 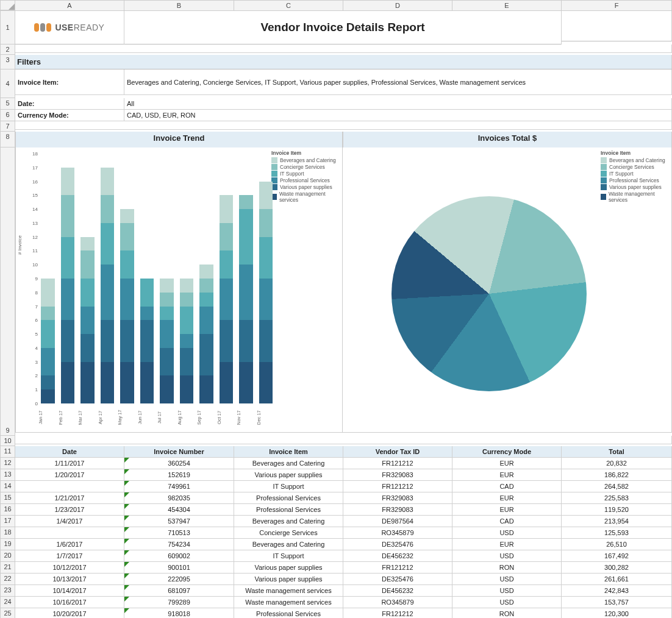 What do you see at coordinates (179, 613) in the screenshot?
I see `cell-invoice-number: 918018` at bounding box center [179, 613].